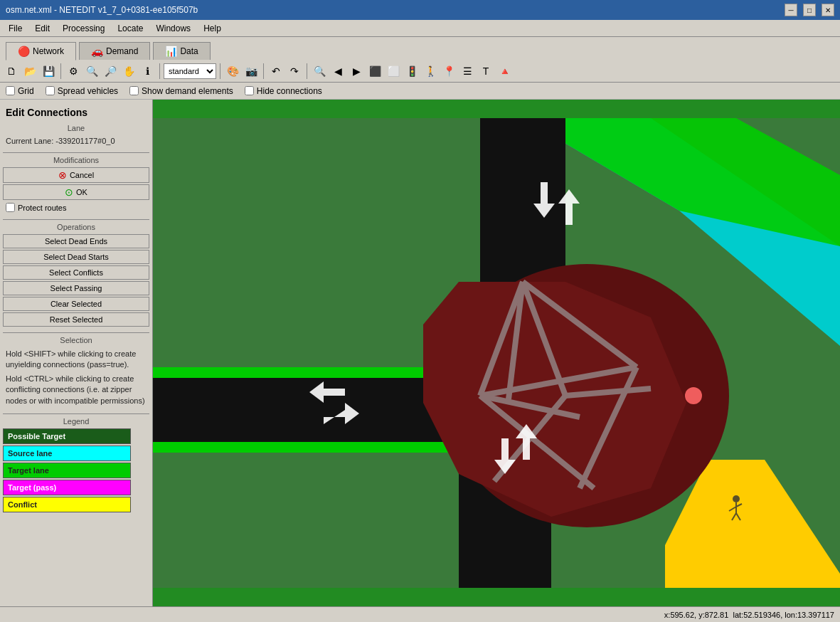 Image resolution: width=840 pixels, height=622 pixels. What do you see at coordinates (20, 91) in the screenshot?
I see `check-grid: Grid` at bounding box center [20, 91].